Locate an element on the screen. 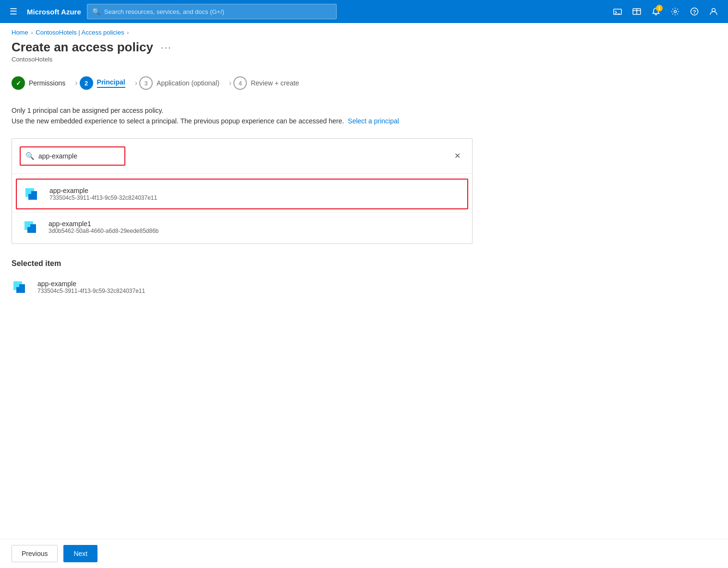 The width and height of the screenshot is (728, 568). result-name-2: app-example1 is located at coordinates (255, 224).